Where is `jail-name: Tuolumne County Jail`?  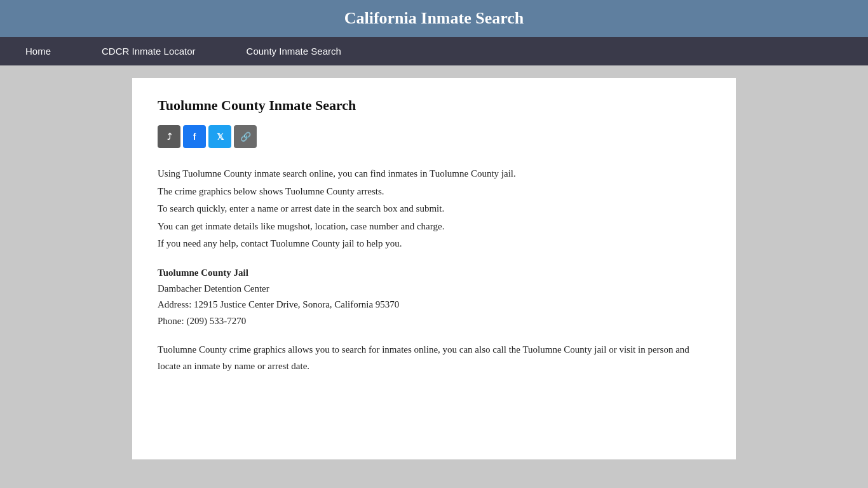 jail-name: Tuolumne County Jail is located at coordinates (434, 273).